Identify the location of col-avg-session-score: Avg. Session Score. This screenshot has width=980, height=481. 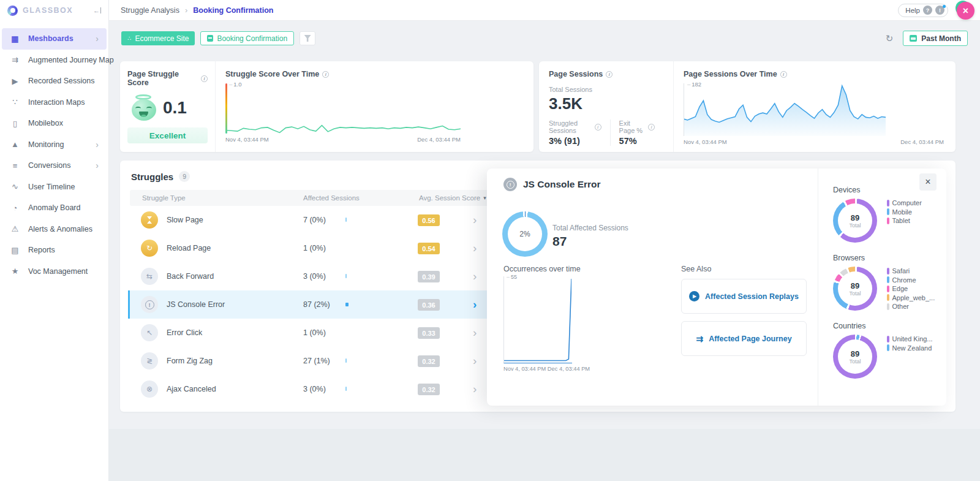
(453, 198).